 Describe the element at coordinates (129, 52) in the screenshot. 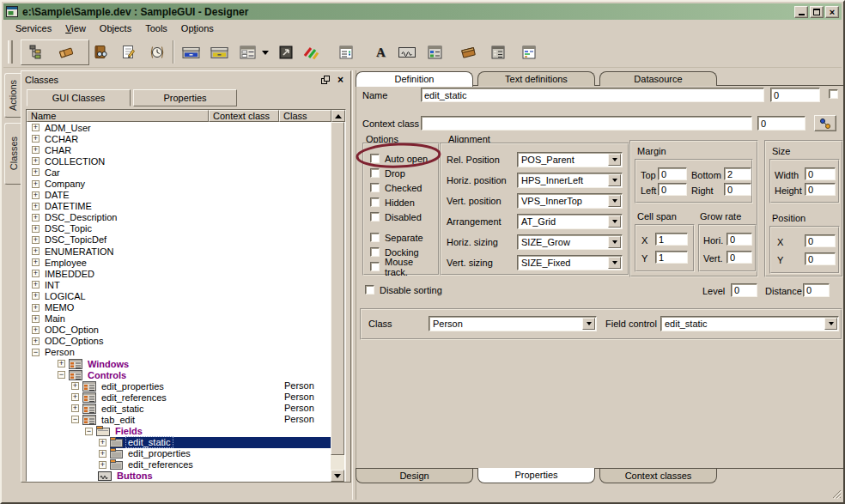

I see `edit-document-icon` at that location.